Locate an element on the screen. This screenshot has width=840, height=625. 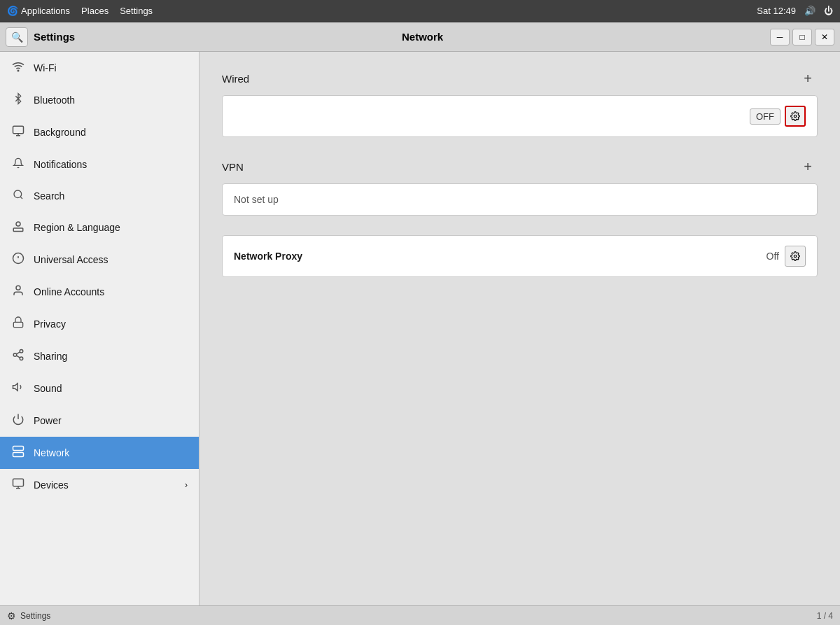
sidebar-item-notifications-label: Notifications is located at coordinates (60, 164).